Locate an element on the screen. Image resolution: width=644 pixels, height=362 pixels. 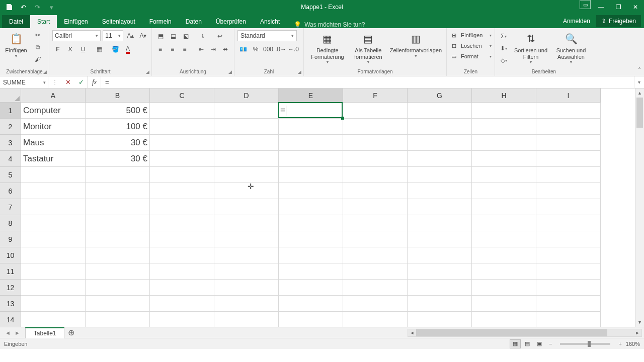
vertical-scrollbar: ▲ ▼ is located at coordinates (639, 208).